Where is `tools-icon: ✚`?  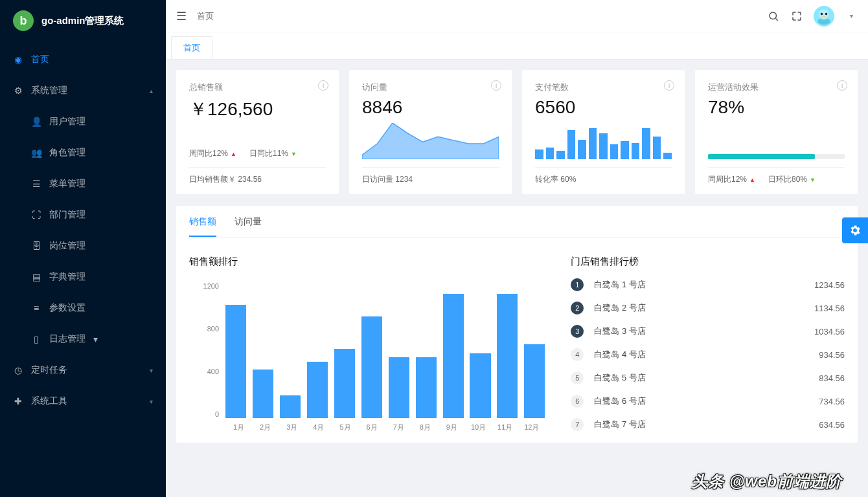 tools-icon: ✚ is located at coordinates (18, 401).